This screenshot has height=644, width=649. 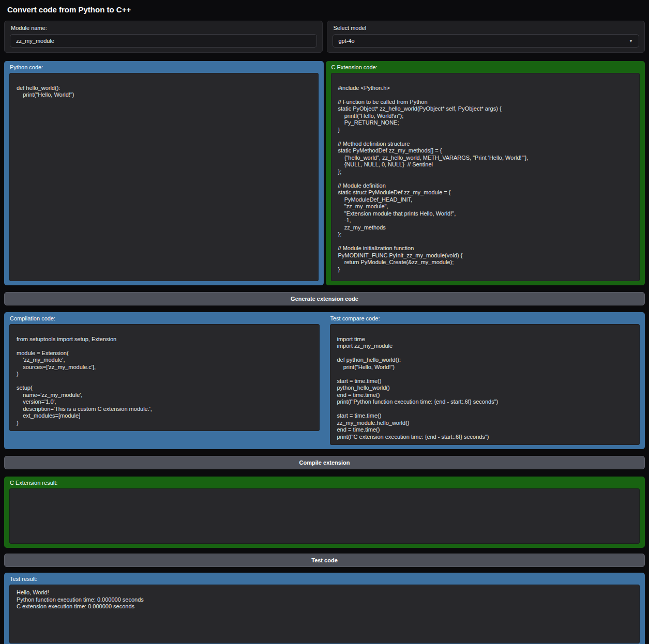 I want to click on test-code-button: Test code, so click(x=325, y=560).